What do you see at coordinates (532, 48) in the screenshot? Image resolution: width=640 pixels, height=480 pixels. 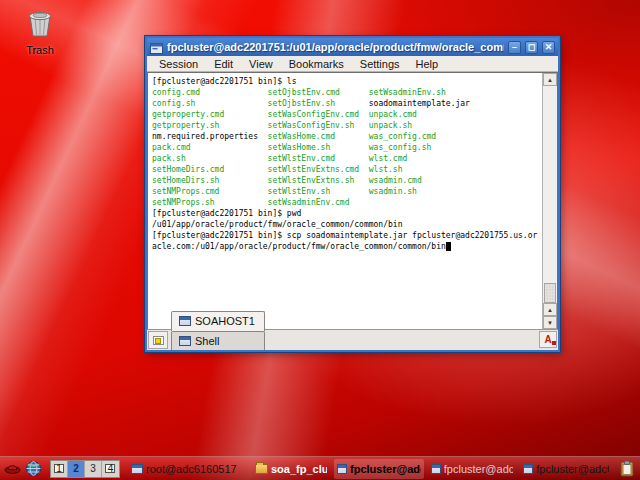 I see `maximize-button: ◻` at bounding box center [532, 48].